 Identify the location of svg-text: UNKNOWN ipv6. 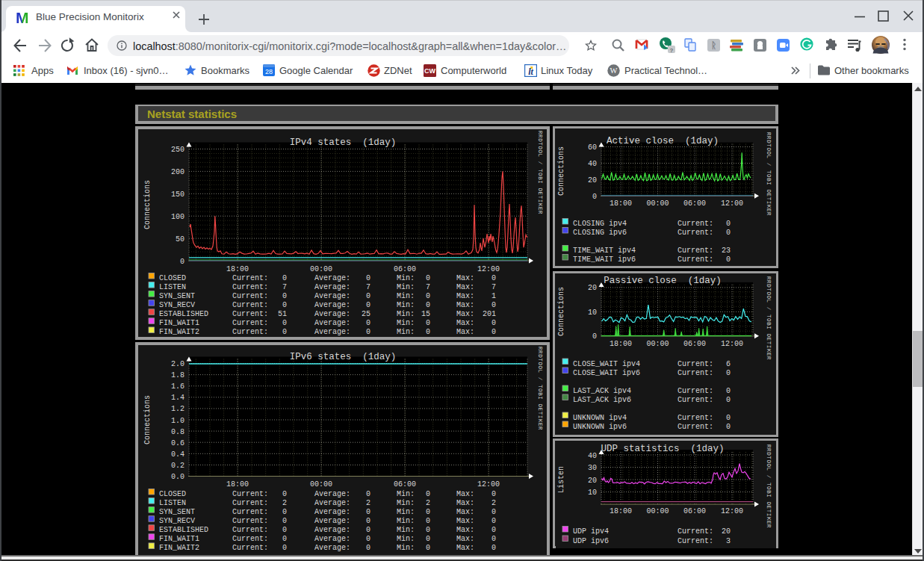
(600, 427).